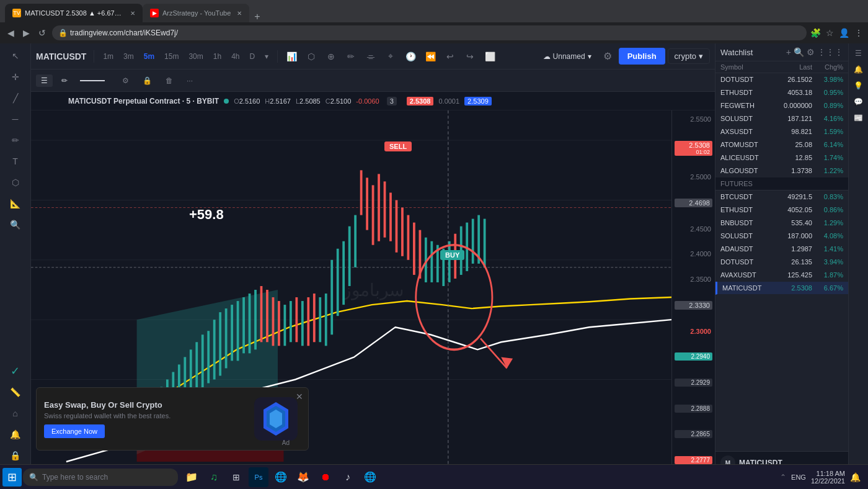 The width and height of the screenshot is (868, 489). What do you see at coordinates (100, 477) in the screenshot?
I see `taskbar-search: 🔍 Type here to search` at bounding box center [100, 477].